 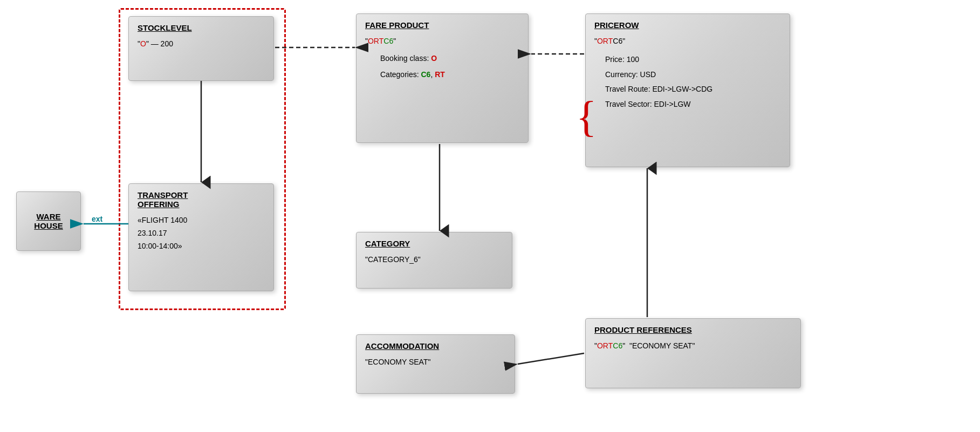 What do you see at coordinates (201, 49) in the screenshot?
I see `stocklevel-box: STOCKLEVEL "O" — 200` at bounding box center [201, 49].